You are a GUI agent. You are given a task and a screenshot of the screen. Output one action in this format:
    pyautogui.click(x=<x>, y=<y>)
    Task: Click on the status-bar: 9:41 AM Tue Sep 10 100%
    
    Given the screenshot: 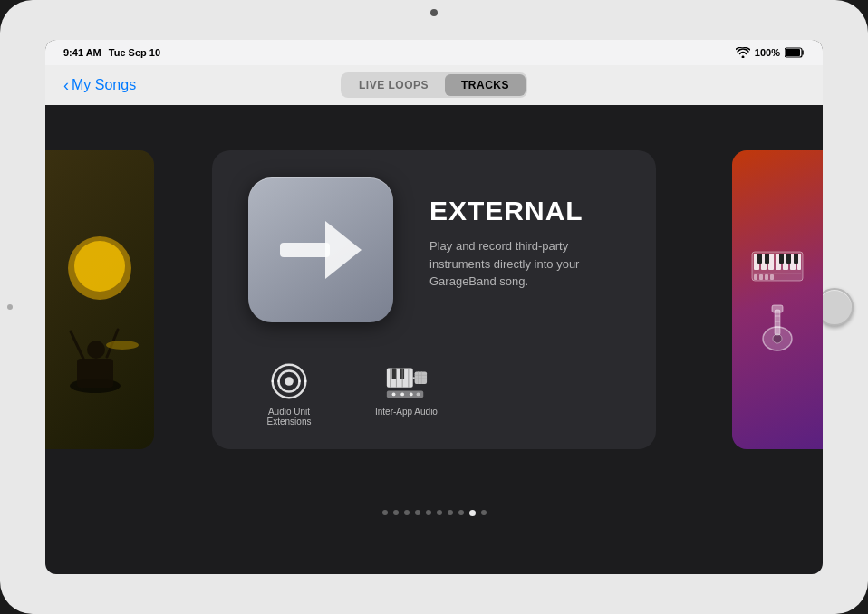 What is the action you would take?
    pyautogui.click(x=434, y=53)
    